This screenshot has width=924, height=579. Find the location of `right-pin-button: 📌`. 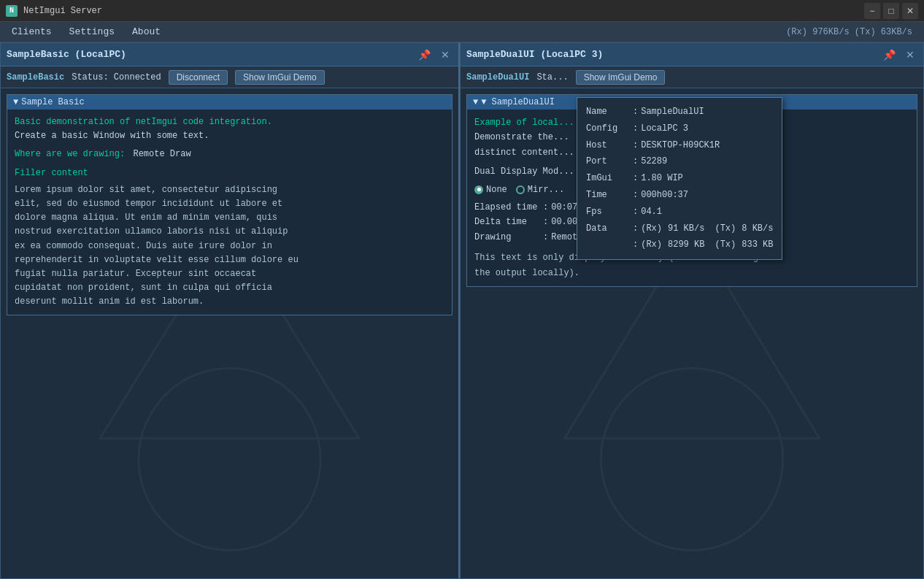

right-pin-button: 📌 is located at coordinates (889, 55).